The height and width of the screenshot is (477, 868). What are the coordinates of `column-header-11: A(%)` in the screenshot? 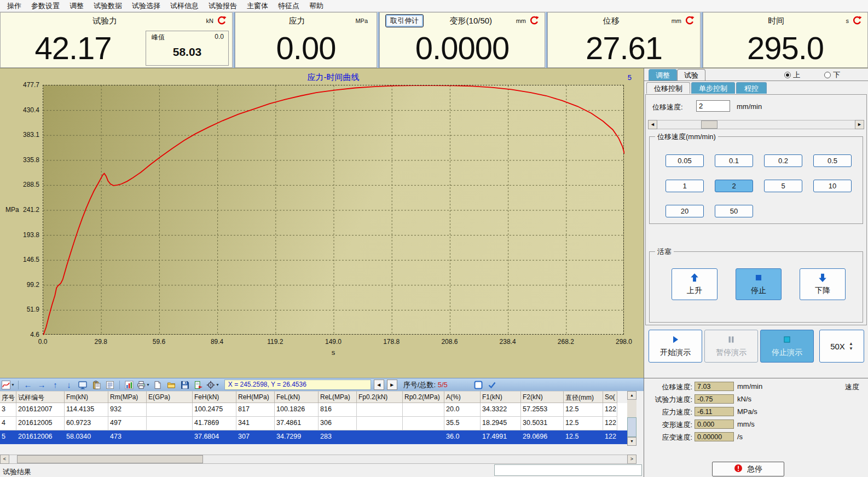 It's located at (462, 397).